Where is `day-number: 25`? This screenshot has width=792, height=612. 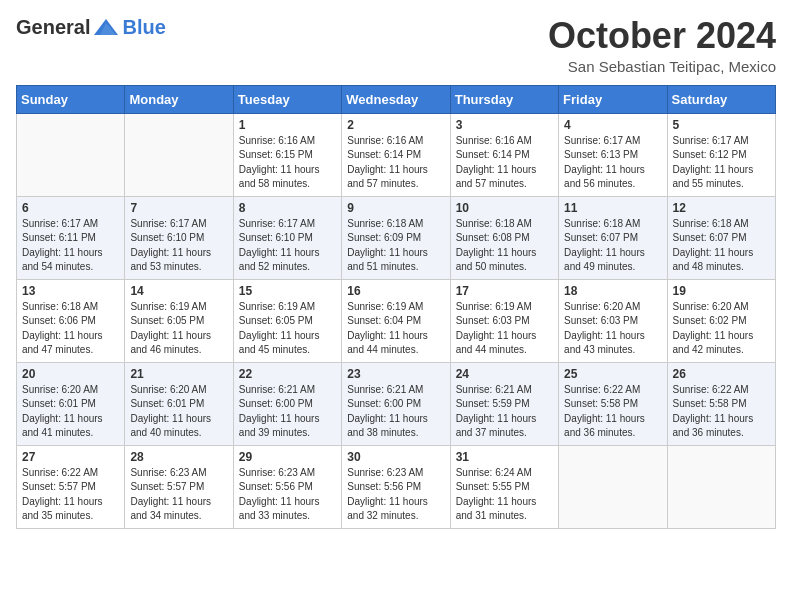 day-number: 25 is located at coordinates (612, 374).